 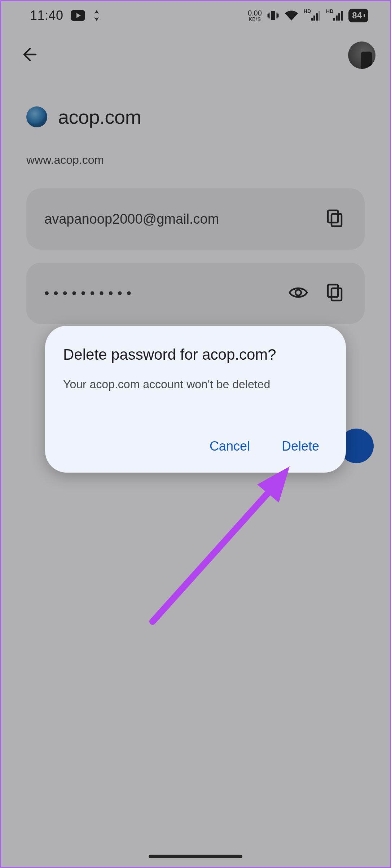 I want to click on dialog-title: Delete password for acop.com?, so click(x=196, y=355).